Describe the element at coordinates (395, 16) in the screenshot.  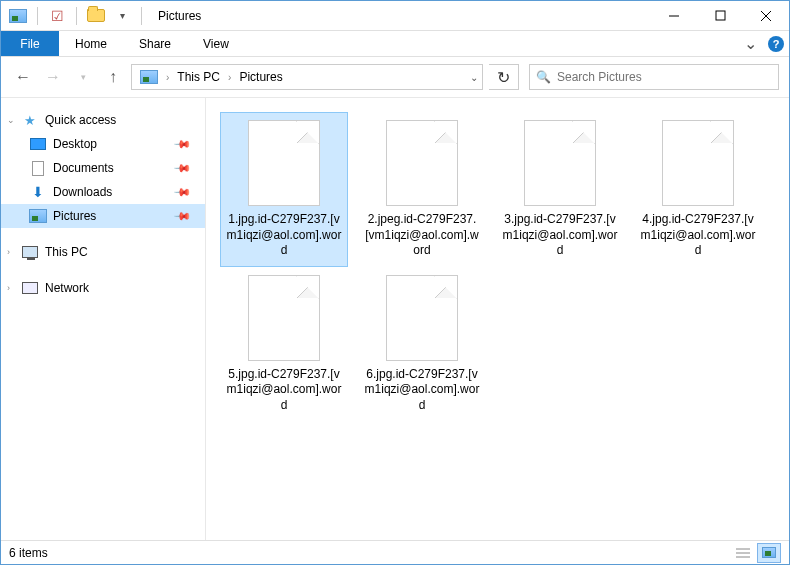
I see `title-bar: ☑ ▾ Pictures` at that location.